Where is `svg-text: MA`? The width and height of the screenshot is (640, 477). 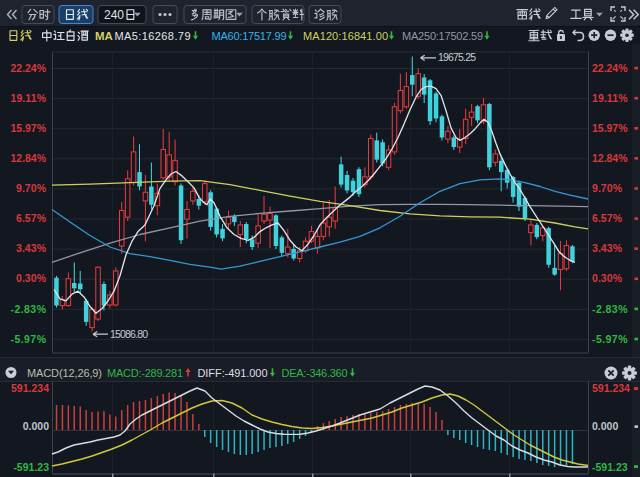
svg-text: MA is located at coordinates (104, 36).